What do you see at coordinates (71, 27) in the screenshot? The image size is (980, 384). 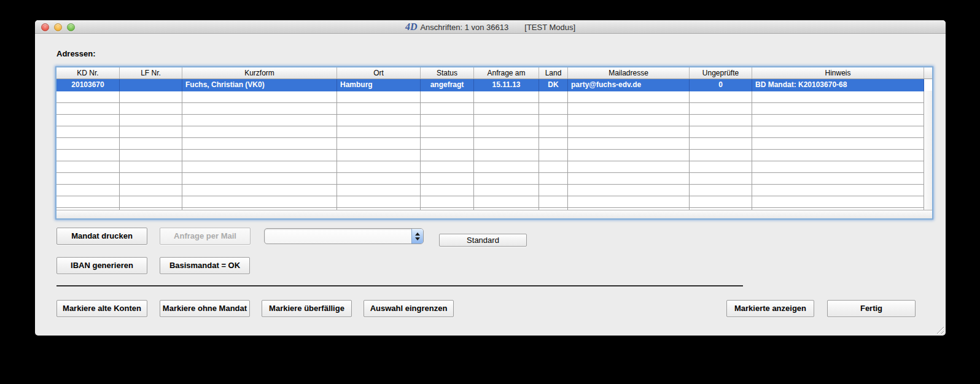 I see `zoom-button` at bounding box center [71, 27].